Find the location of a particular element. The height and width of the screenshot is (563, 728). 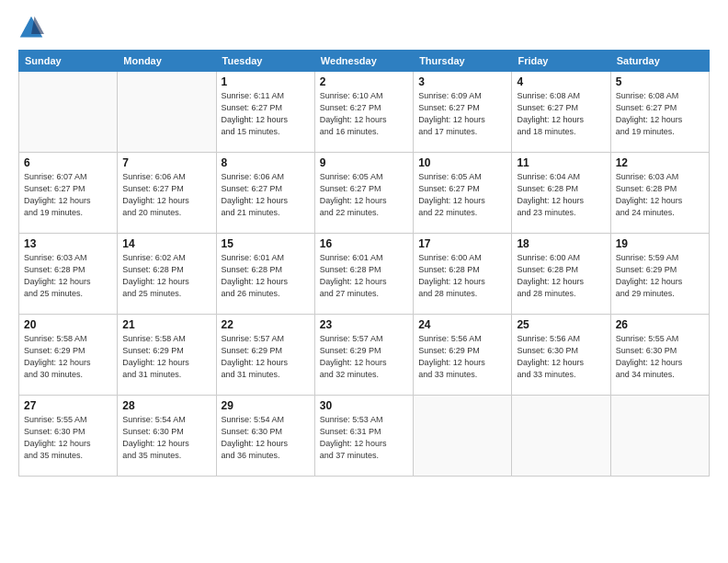

cell-info: Sunrise: 5:56 AM Sunset: 6:29 PM Dayligh… is located at coordinates (462, 357).